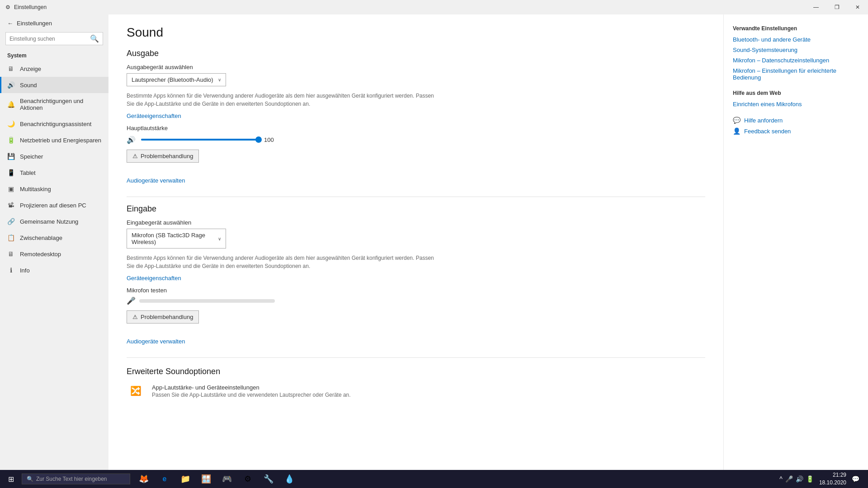  Describe the element at coordinates (54, 205) in the screenshot. I see `sidebar-item-projizieren: 📽 Projizieren auf diesen PC` at that location.